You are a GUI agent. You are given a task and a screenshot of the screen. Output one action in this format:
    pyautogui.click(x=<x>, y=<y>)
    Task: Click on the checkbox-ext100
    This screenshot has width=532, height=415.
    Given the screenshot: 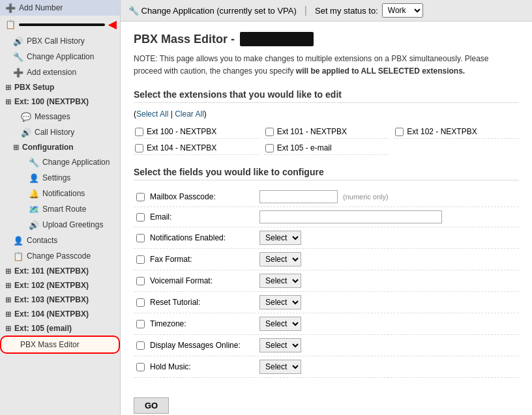 What is the action you would take?
    pyautogui.click(x=140, y=132)
    